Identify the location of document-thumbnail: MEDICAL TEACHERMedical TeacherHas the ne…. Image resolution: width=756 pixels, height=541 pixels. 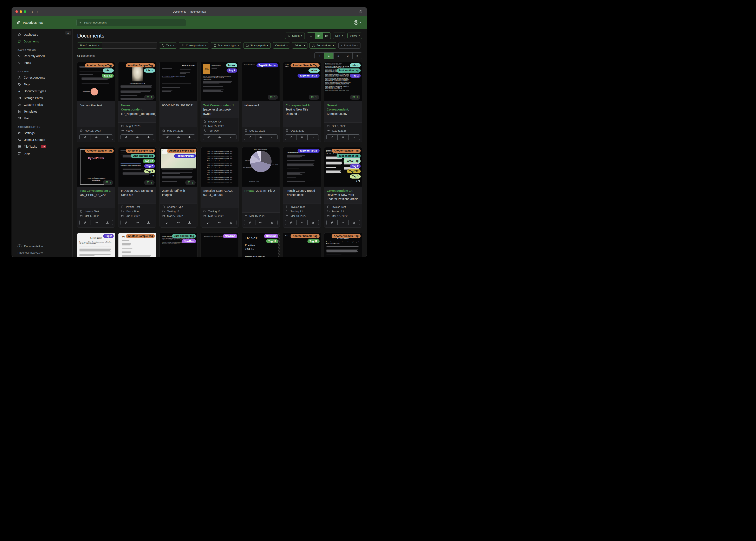
(219, 82).